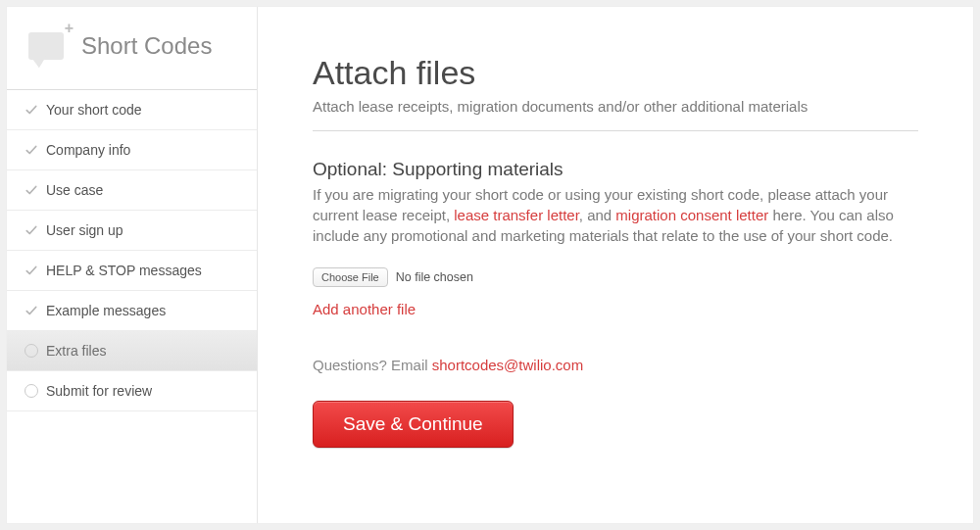  Describe the element at coordinates (123, 270) in the screenshot. I see `sidebar-item-label: HELP & STOP messages` at that location.